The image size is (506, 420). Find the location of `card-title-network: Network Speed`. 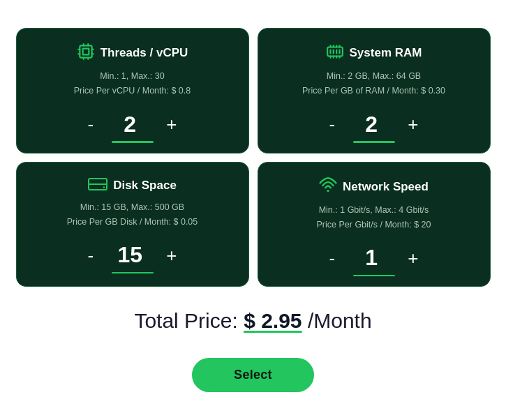

card-title-network: Network Speed is located at coordinates (385, 187).